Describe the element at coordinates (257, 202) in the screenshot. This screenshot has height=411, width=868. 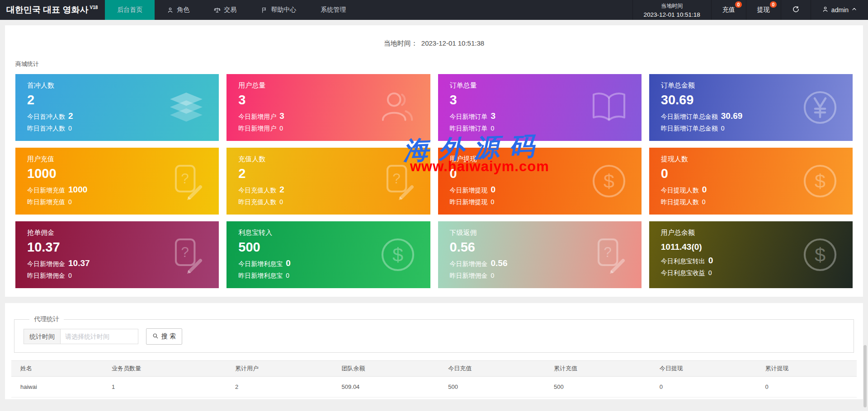
I see `line-label: 昨日充值人数` at that location.